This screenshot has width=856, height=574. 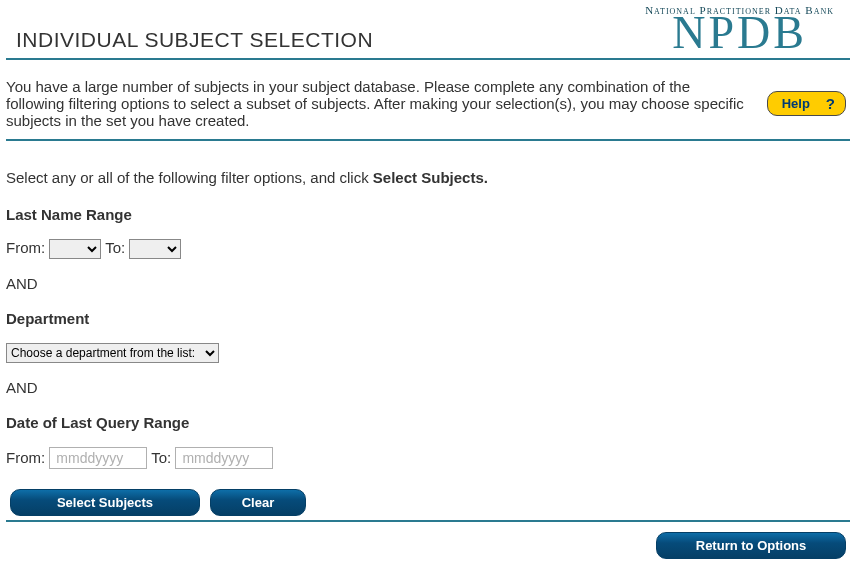 I want to click on help-icon: ?, so click(x=830, y=104).